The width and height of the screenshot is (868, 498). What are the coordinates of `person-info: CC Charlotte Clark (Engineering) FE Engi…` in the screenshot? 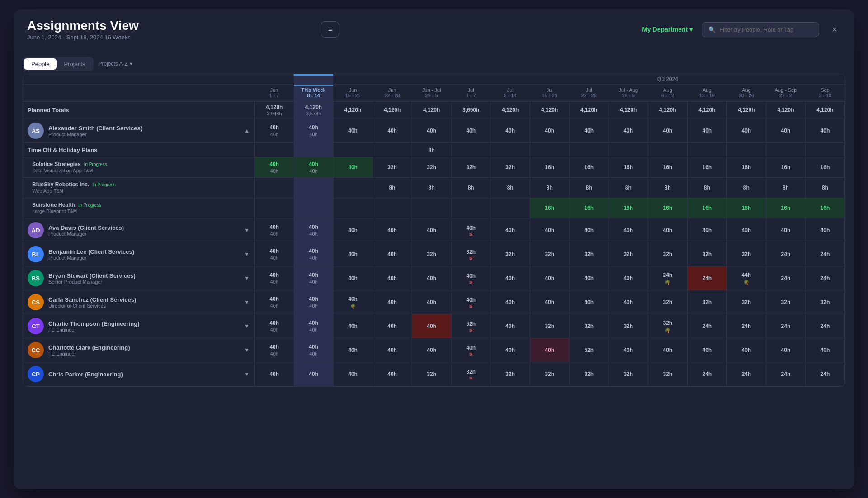 It's located at (138, 350).